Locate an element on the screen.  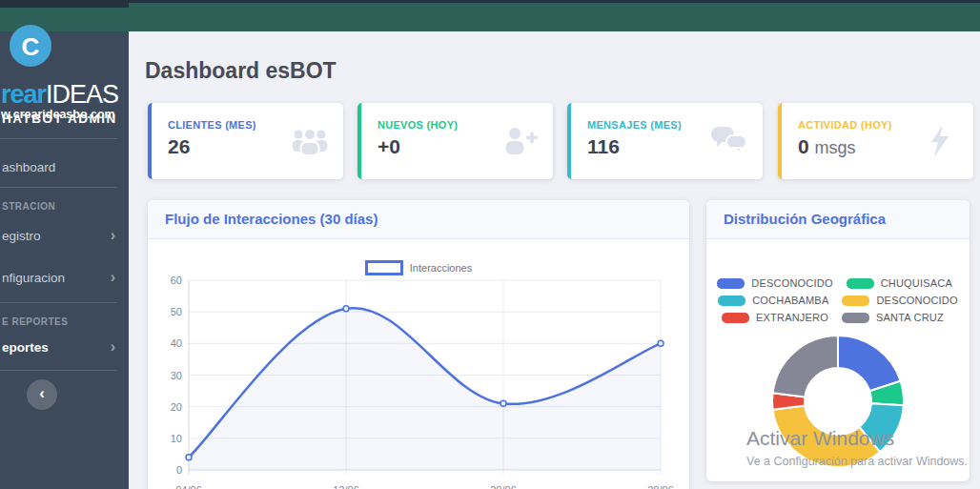
stat-label: NUEVOS (HOY) is located at coordinates (418, 125).